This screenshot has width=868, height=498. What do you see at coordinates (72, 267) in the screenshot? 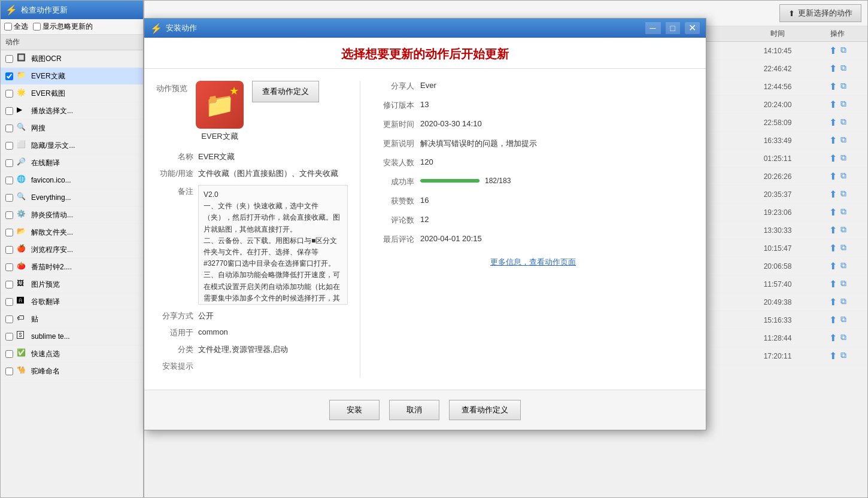
I see `list-item: 🍅 番茄时钟2....` at bounding box center [72, 267].